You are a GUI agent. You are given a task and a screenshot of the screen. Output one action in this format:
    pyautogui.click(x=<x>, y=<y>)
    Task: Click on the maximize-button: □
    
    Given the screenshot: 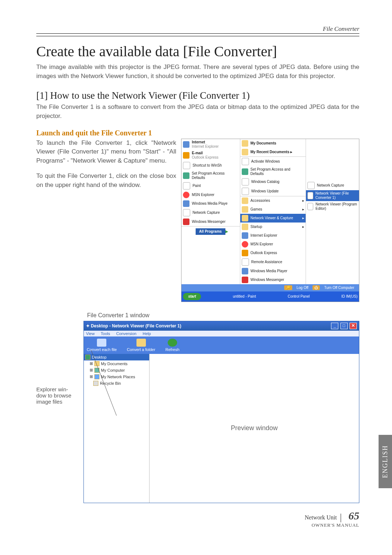 What is the action you would take?
    pyautogui.click(x=344, y=326)
    